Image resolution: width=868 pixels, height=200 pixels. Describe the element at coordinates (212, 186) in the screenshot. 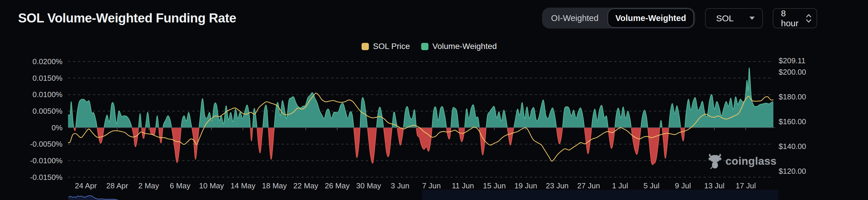

I see `x-axis-tick-label: 10 May` at that location.